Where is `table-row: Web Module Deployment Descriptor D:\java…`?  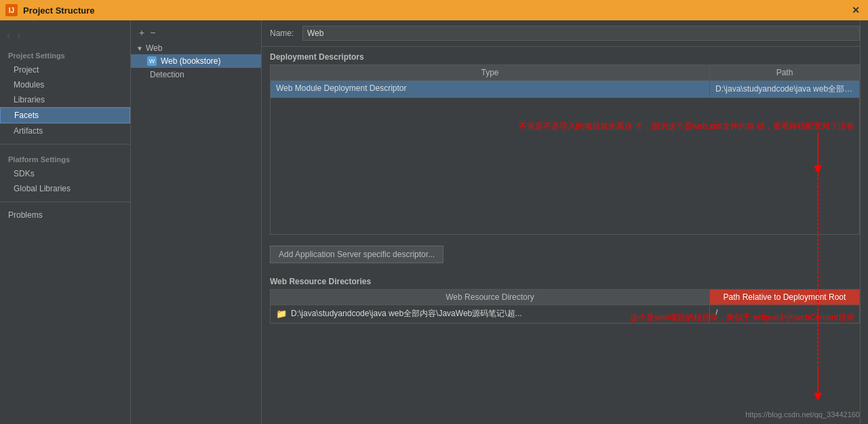
table-row: Web Module Deployment Descriptor D:\java… is located at coordinates (565, 90).